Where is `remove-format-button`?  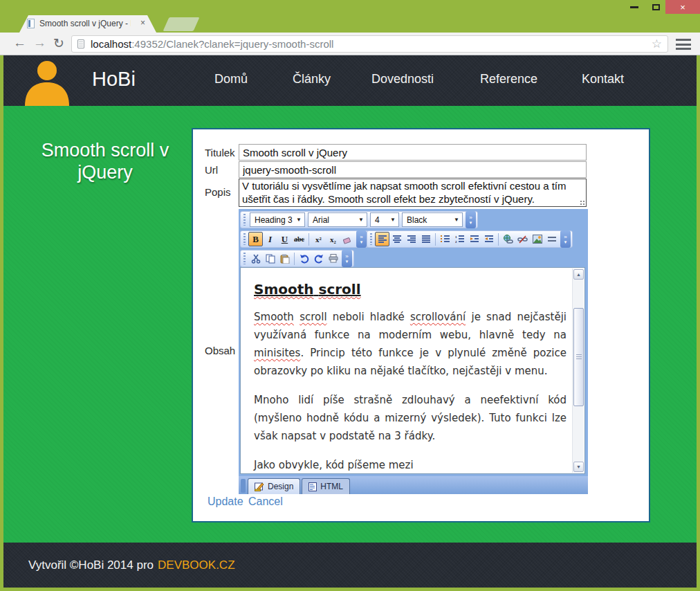 remove-format-button is located at coordinates (347, 239).